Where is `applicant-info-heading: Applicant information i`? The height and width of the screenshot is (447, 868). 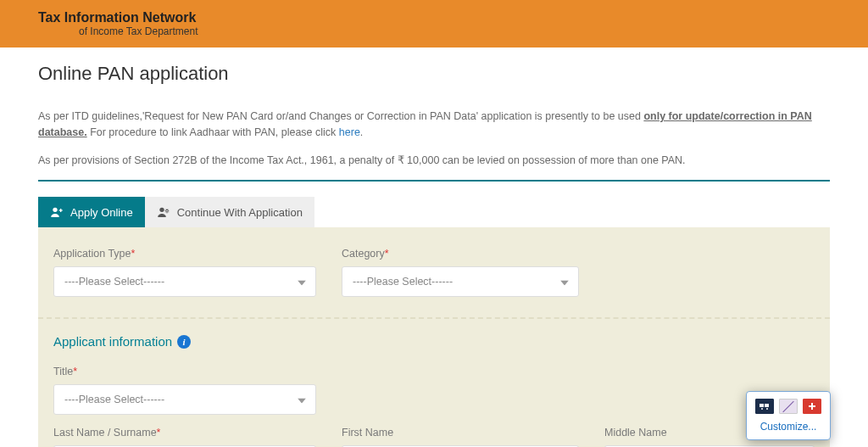 applicant-info-heading: Applicant information i is located at coordinates (434, 341).